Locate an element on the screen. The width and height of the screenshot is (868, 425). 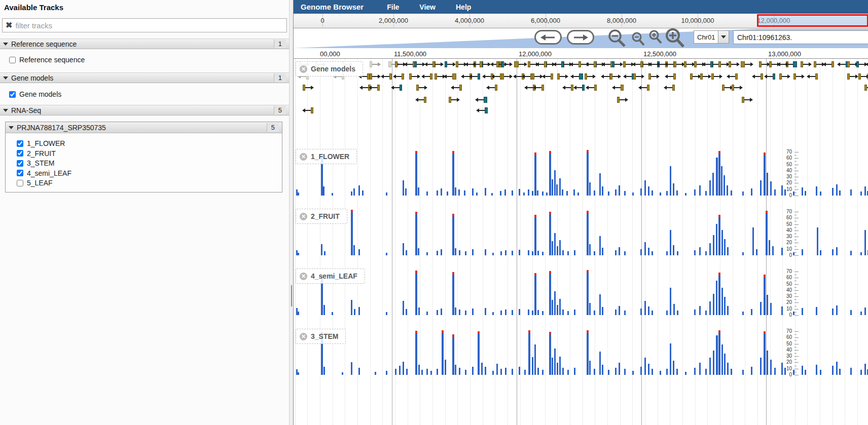
1_flower-checkbox is located at coordinates (20, 144).